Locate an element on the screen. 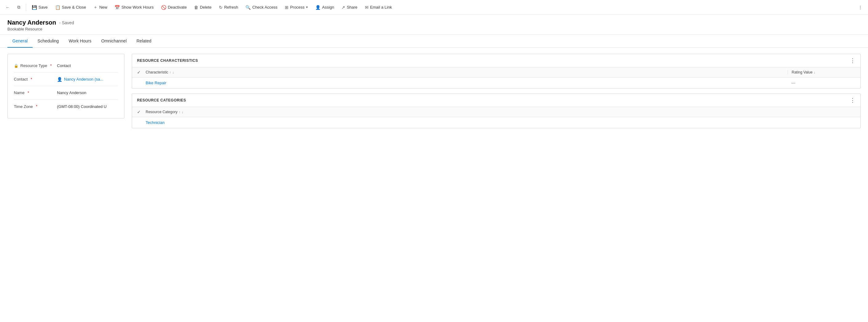 The height and width of the screenshot is (322, 868). more-icon: ⋮ is located at coordinates (861, 7).